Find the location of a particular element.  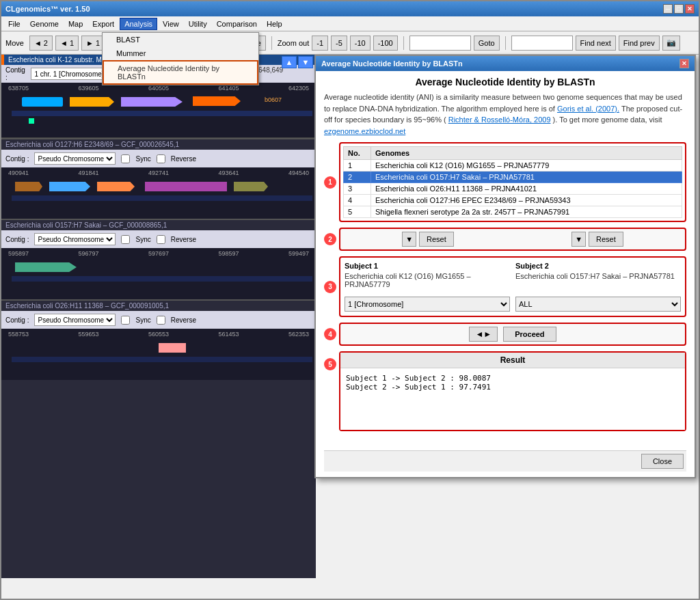

camera-button: 📷 is located at coordinates (671, 43).